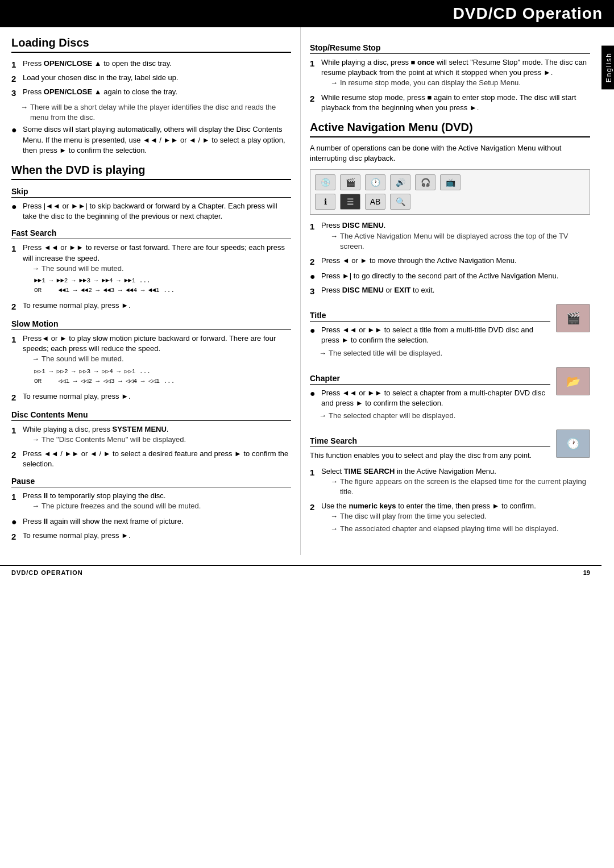 Image resolution: width=614 pixels, height=868 pixels. What do you see at coordinates (151, 93) in the screenshot?
I see `loading-step-3: 3 Press OPEN/CLOSE ▲ again to close the …` at bounding box center [151, 93].